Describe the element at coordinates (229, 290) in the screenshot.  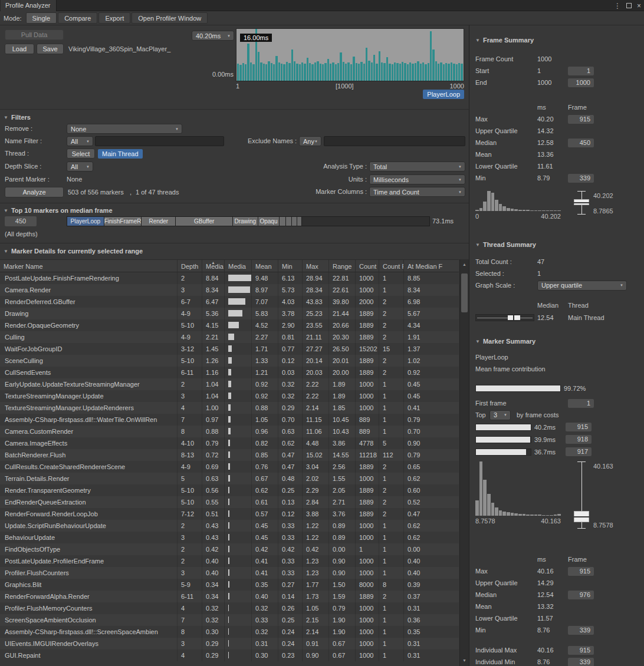
I see `table-row: Camera.Render38.348.975.7328.3422.611000…` at that location.